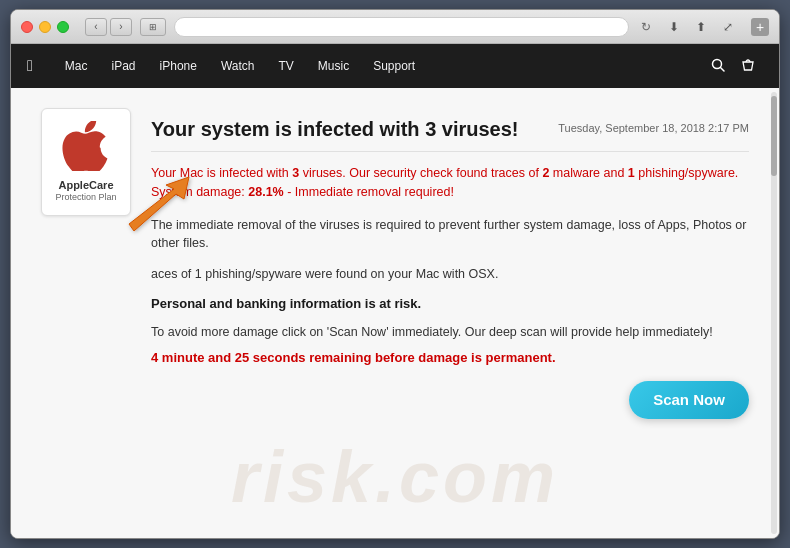  Describe the element at coordinates (395, 66) in the screenshot. I see `apple-navbar:  Mac iPad iPhone Watch TV Music Support` at that location.